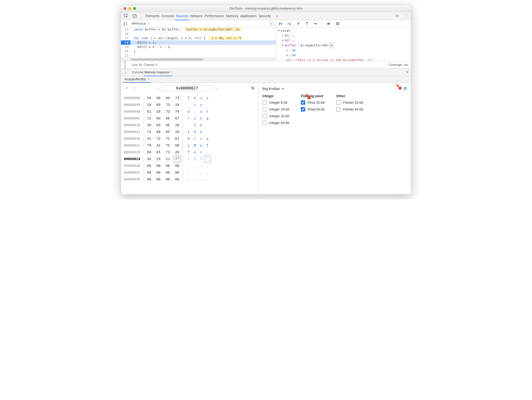 The image size is (532, 400). I want to click on tab-memory: Memory, so click(232, 16).